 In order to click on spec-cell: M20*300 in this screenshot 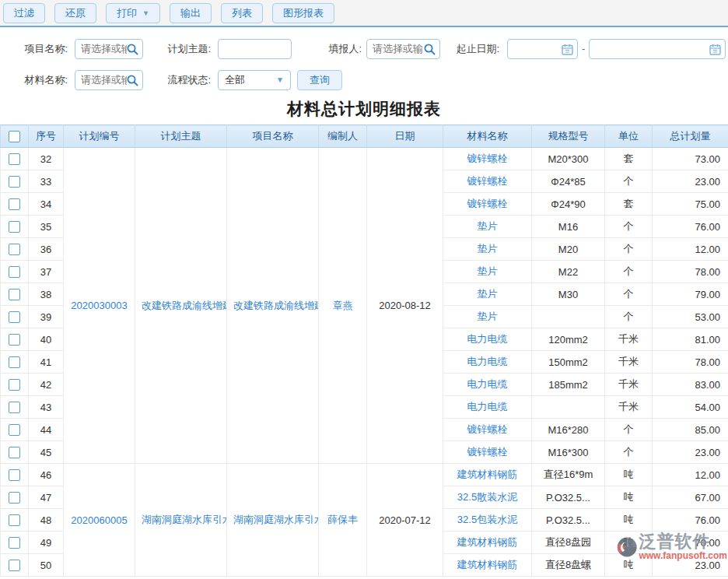, I will do `click(569, 159)`.